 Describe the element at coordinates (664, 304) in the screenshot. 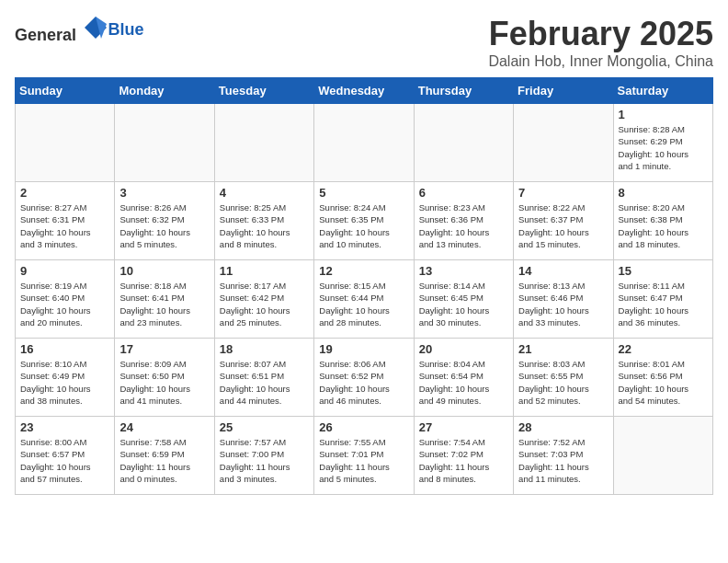

I see `day-info: Sunrise: 8:11 AM Sunset: 6:47 PM Dayligh…` at that location.